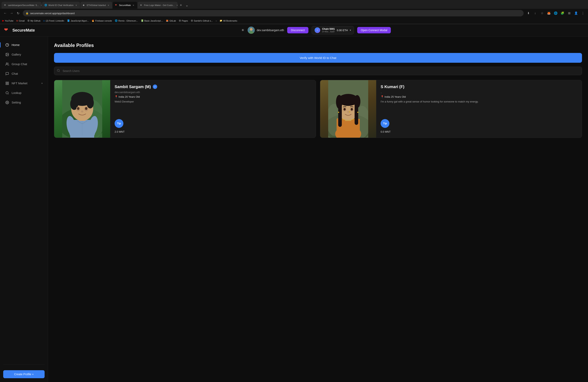 Image resolution: width=588 pixels, height=382 pixels. What do you see at coordinates (133, 5) in the screenshot?
I see `tab-close-securemate: ✕` at bounding box center [133, 5].